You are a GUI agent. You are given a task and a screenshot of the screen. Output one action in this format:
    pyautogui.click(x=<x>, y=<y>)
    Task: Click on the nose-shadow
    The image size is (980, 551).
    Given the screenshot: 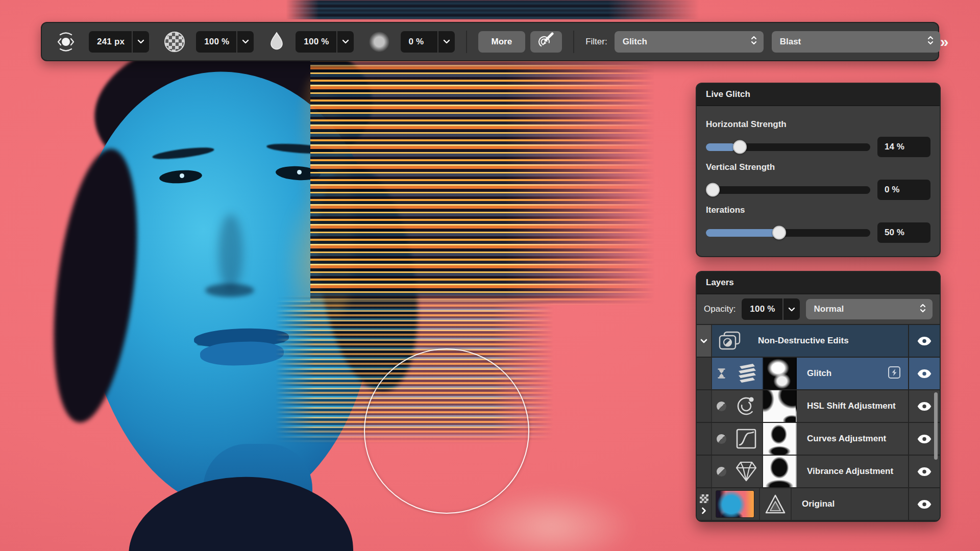 What is the action you would take?
    pyautogui.click(x=231, y=253)
    